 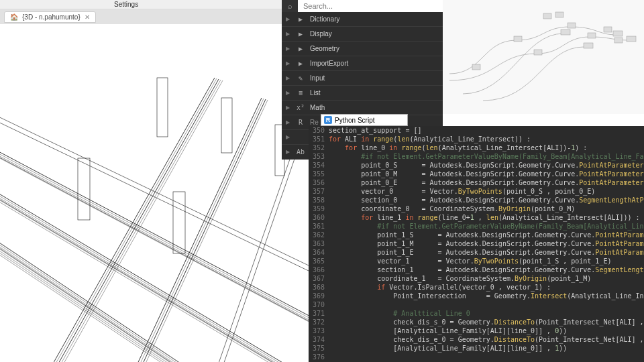 I want to click on code-line: 368 if Vector.IsParallel(vector_0 , vect…, so click(x=476, y=287).